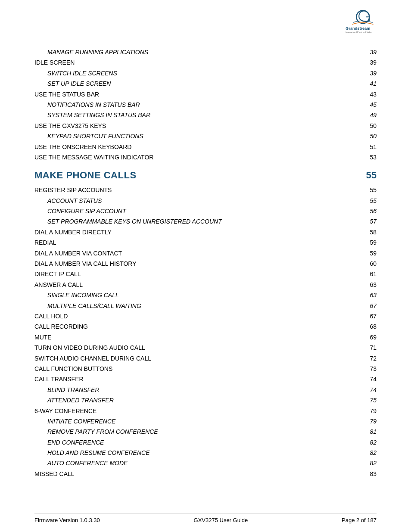  I want to click on entry-text: IDLE SCREEN, so click(199, 62).